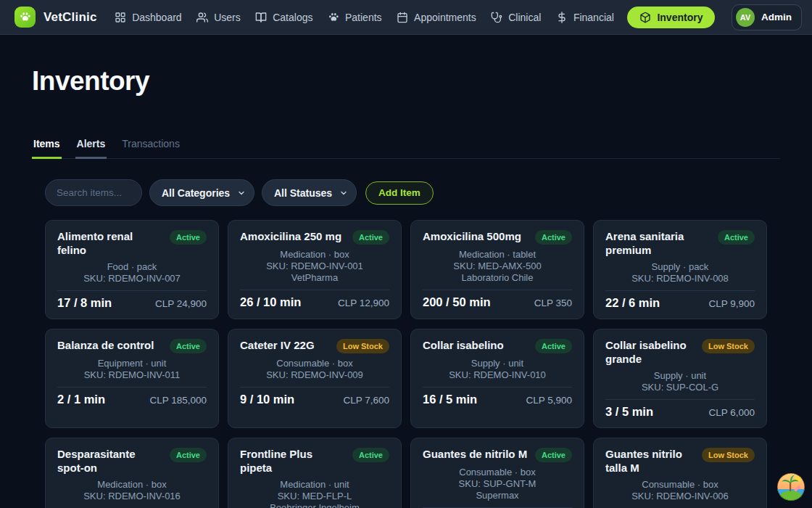  Describe the element at coordinates (497, 473) in the screenshot. I see `inventory-card: Guantes de nitrilo M Active Consumable ·…` at that location.